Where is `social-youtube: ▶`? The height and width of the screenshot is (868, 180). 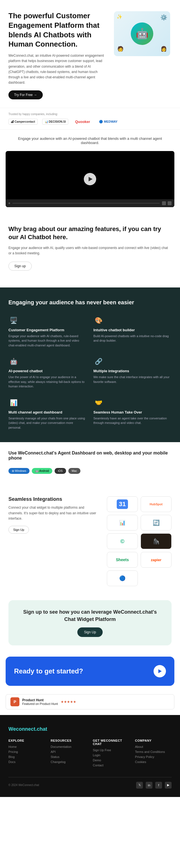
social-youtube: ▶ is located at coordinates (168, 785).